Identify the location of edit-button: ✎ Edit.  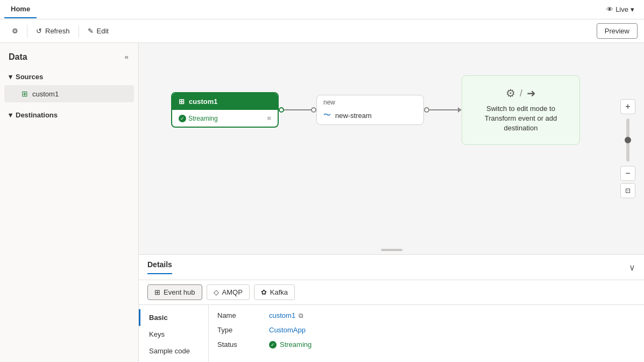
(98, 31).